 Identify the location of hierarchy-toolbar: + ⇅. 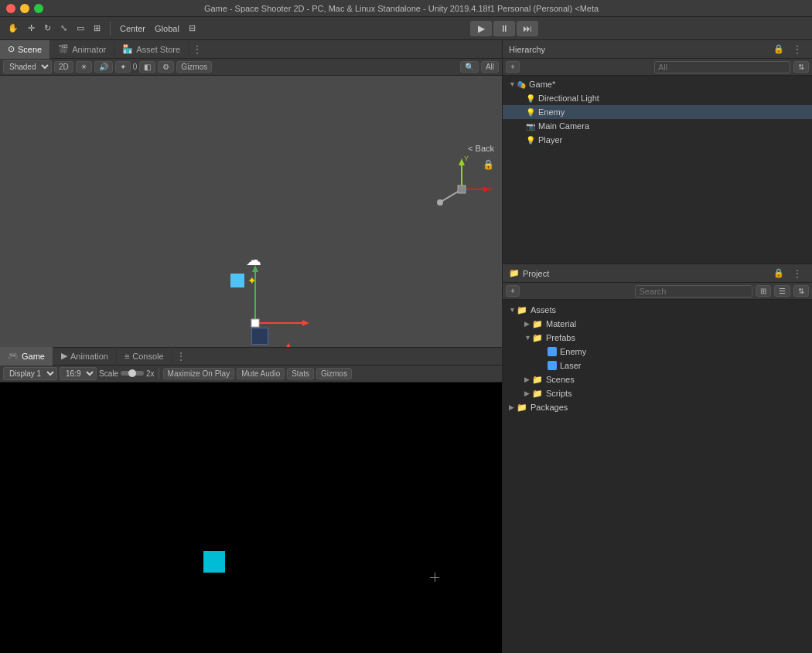
(657, 67).